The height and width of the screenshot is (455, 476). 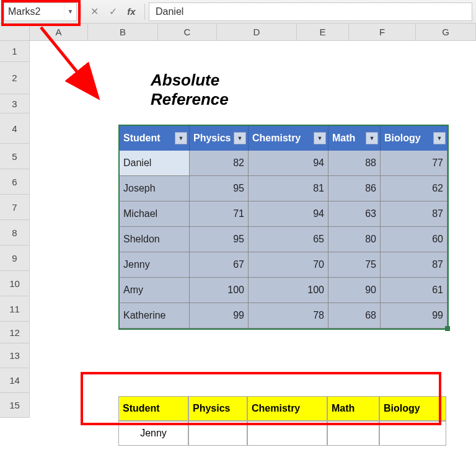 What do you see at coordinates (94, 12) in the screenshot?
I see `cancel-button: ✕` at bounding box center [94, 12].